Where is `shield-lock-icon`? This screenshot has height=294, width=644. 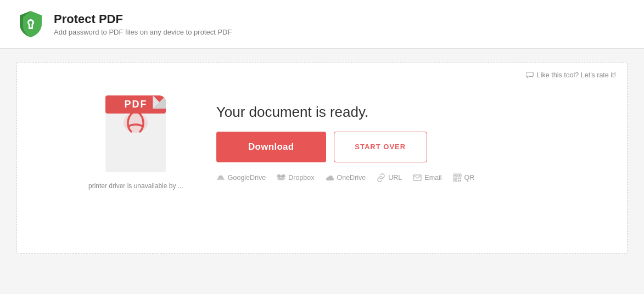
shield-lock-icon is located at coordinates (31, 24).